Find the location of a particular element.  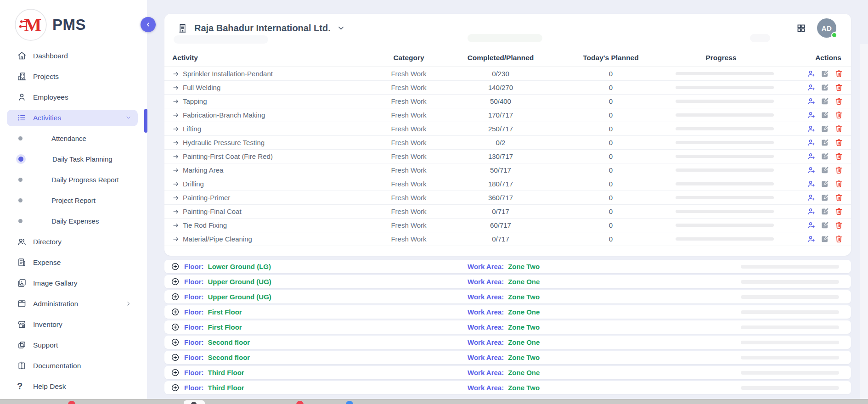

sidebar-item-documentation: Documentation is located at coordinates (73, 365).